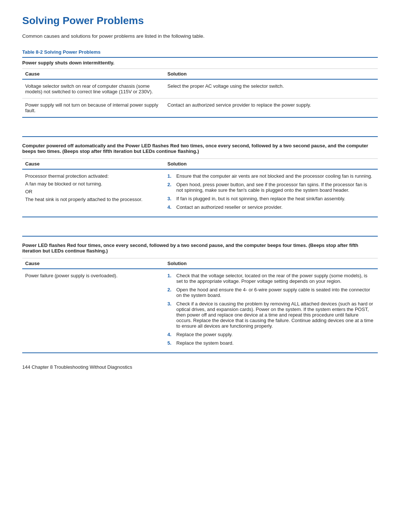 Image resolution: width=400 pixels, height=532 pixels. Describe the element at coordinates (271, 108) in the screenshot. I see `table1-row2-solution: Contact an authorized service provider t…` at that location.